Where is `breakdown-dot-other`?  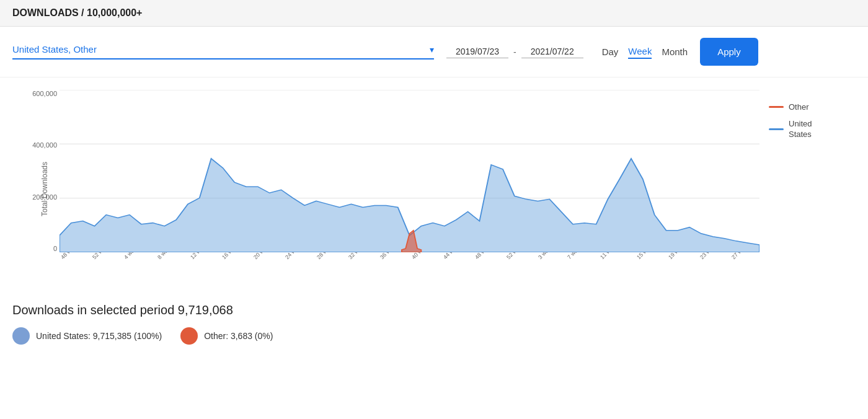 breakdown-dot-other is located at coordinates (189, 336).